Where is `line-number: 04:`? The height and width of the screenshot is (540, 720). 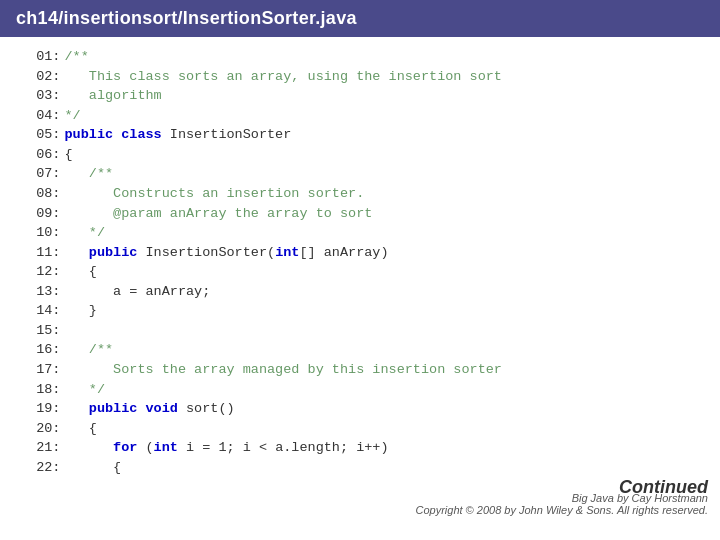
line-number: 04: is located at coordinates (39, 116).